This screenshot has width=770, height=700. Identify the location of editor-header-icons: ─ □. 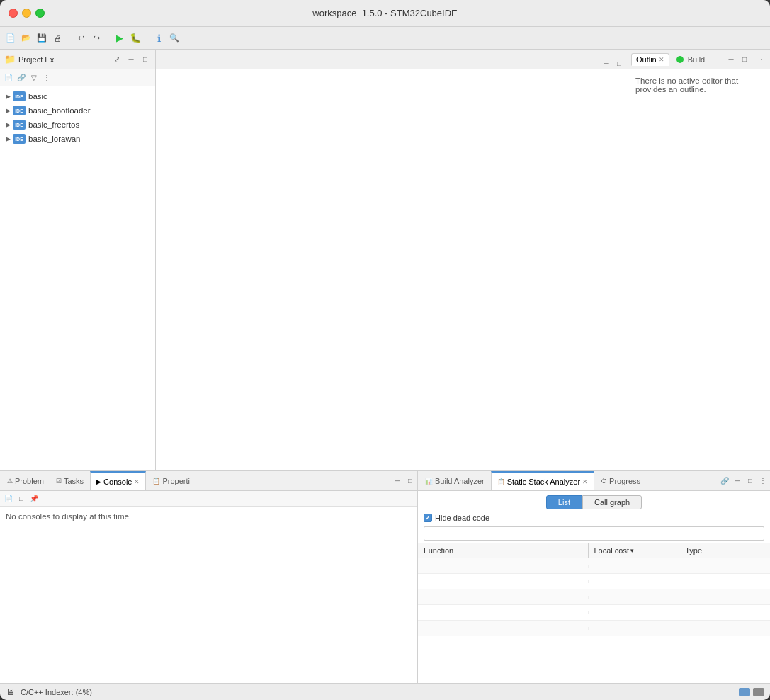
(614, 63).